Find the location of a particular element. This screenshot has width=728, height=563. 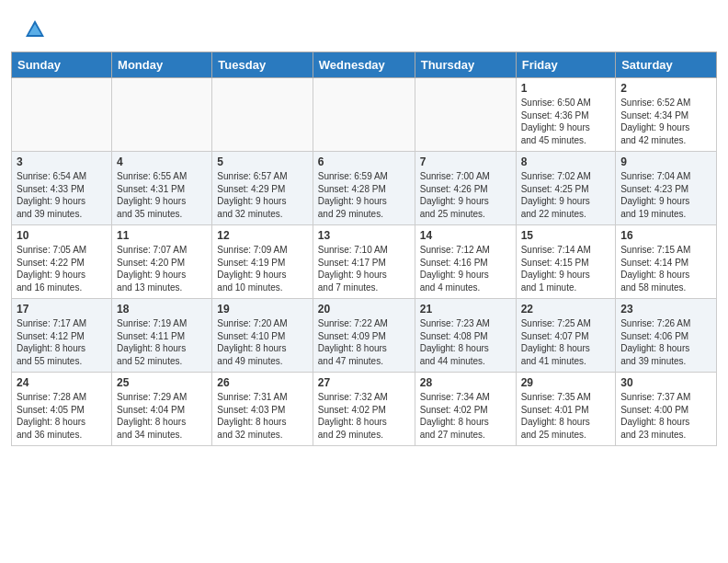

day-info: Sunrise: 7:20 AM Sunset: 4:10 PM Dayligh… is located at coordinates (262, 342).